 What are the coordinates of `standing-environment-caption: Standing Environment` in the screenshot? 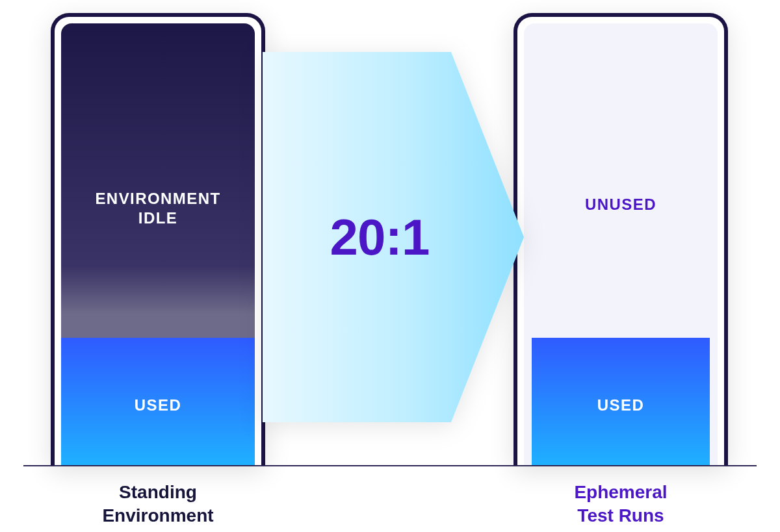 It's located at (158, 504).